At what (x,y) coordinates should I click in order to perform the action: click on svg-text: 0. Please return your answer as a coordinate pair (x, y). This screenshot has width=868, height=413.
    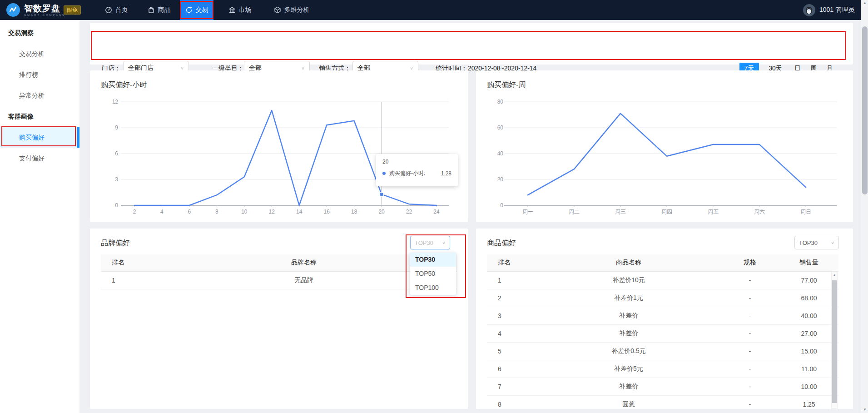
    Looking at the image, I should click on (501, 205).